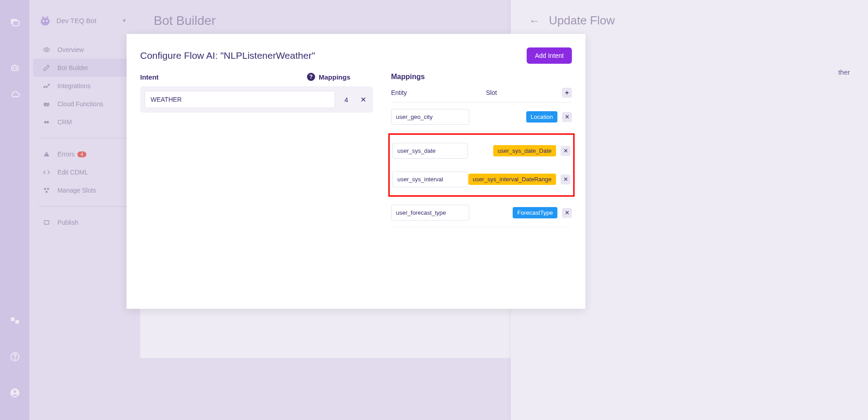 The width and height of the screenshot is (868, 420). Describe the element at coordinates (522, 93) in the screenshot. I see `slot-column-header: Slot` at that location.